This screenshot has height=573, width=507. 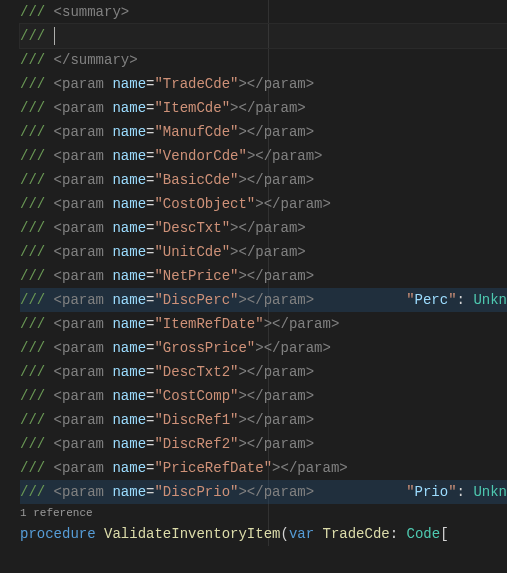 What do you see at coordinates (200, 156) in the screenshot?
I see `param-value: "VendorCde"` at bounding box center [200, 156].